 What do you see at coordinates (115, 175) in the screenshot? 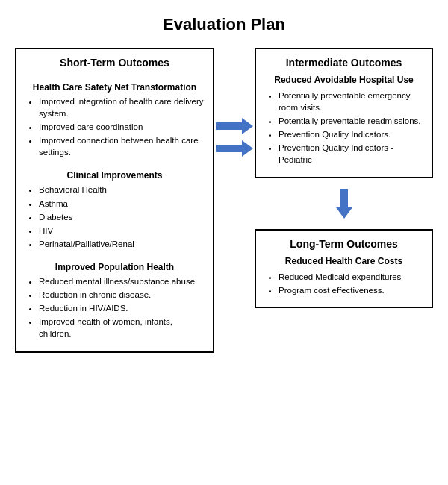
I see `section-label-clinical: Clinical Improvements` at bounding box center [115, 175].